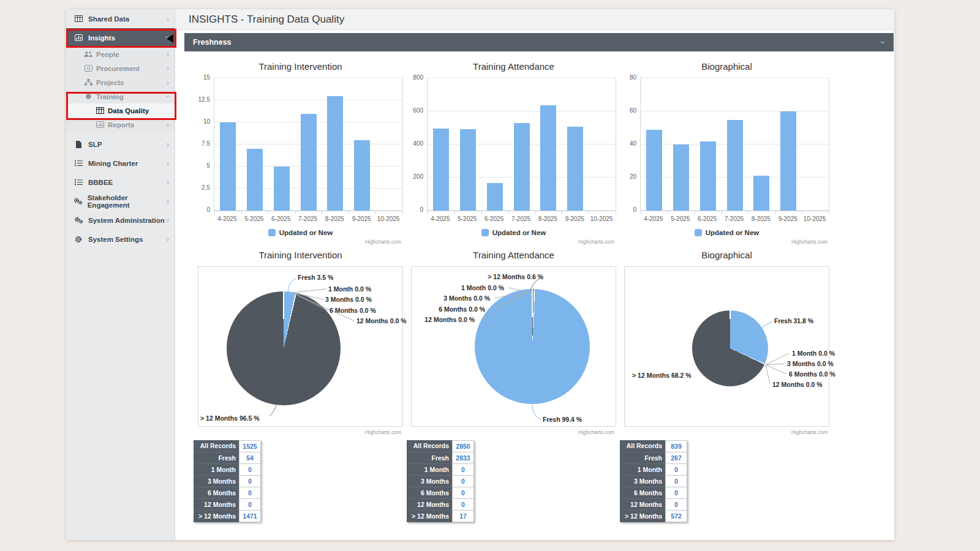 This screenshot has width=980, height=551. Describe the element at coordinates (120, 182) in the screenshot. I see `sidebar-item-bbbee: BBBEE ›` at that location.